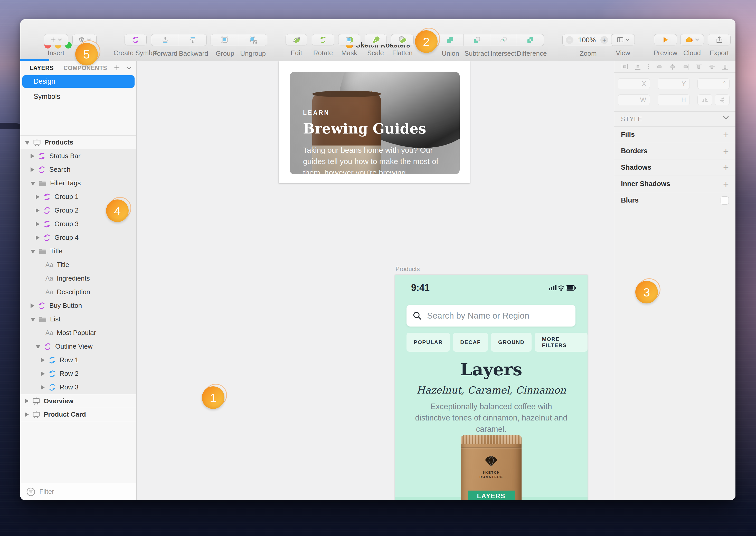 The width and height of the screenshot is (756, 536). I want to click on difference-label: Difference, so click(530, 53).